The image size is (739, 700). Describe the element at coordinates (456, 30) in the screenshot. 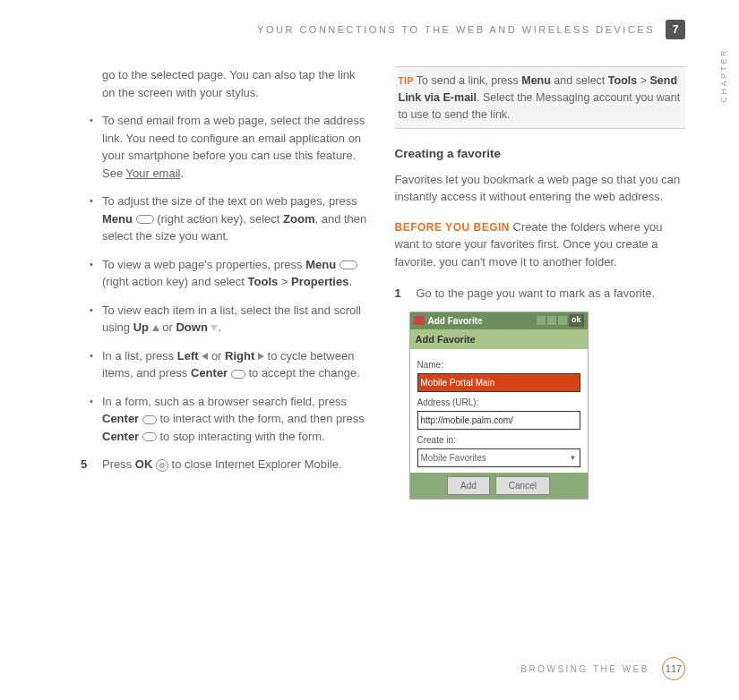

I see `header-title: YOUR CONNECTIONS TO THE WEB AND WIRELESS…` at that location.